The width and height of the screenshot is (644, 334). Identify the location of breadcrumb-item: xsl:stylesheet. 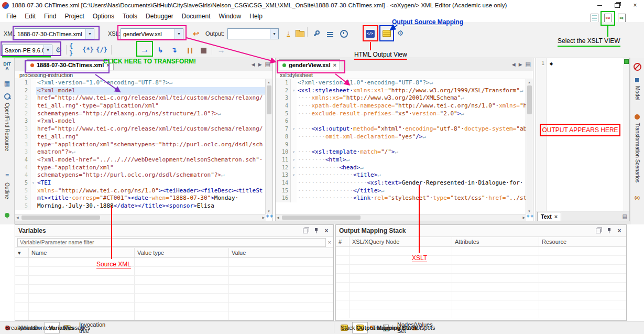
(297, 75).